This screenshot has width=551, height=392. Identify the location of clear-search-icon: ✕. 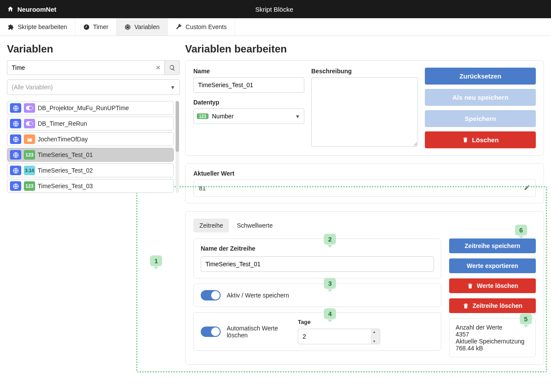
(158, 68).